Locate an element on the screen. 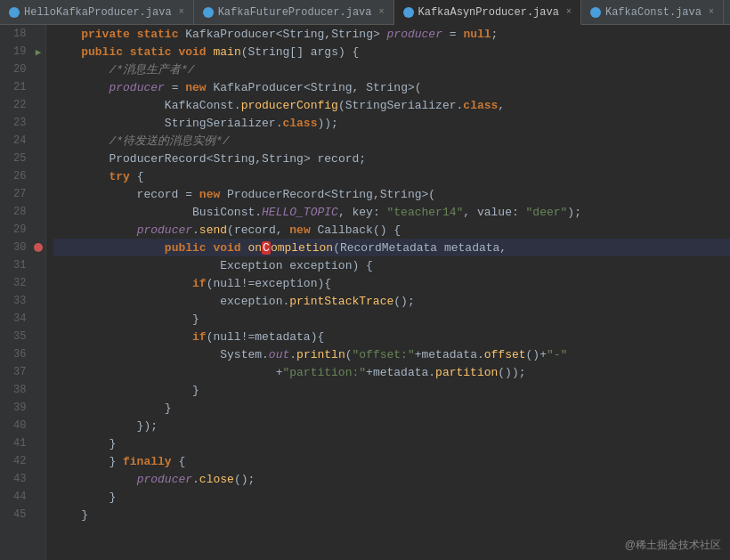  gutter-row-39: 39 is located at coordinates (23, 408).